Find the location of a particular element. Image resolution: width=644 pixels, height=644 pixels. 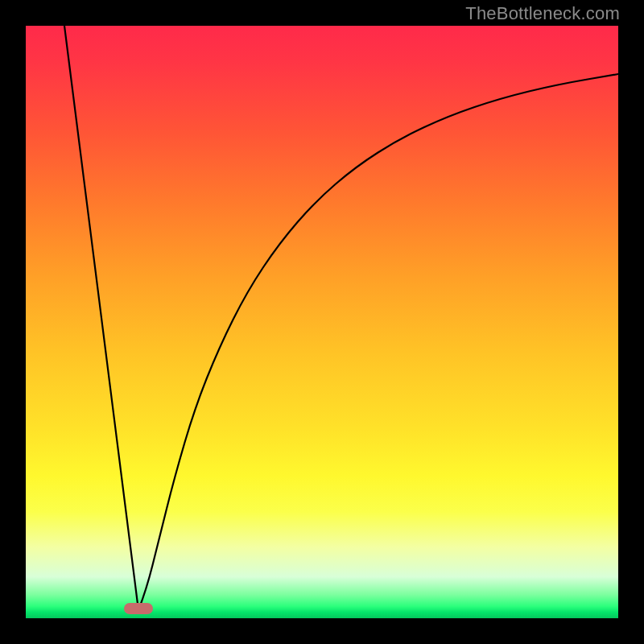

bottleneck-marker is located at coordinates (138, 609).